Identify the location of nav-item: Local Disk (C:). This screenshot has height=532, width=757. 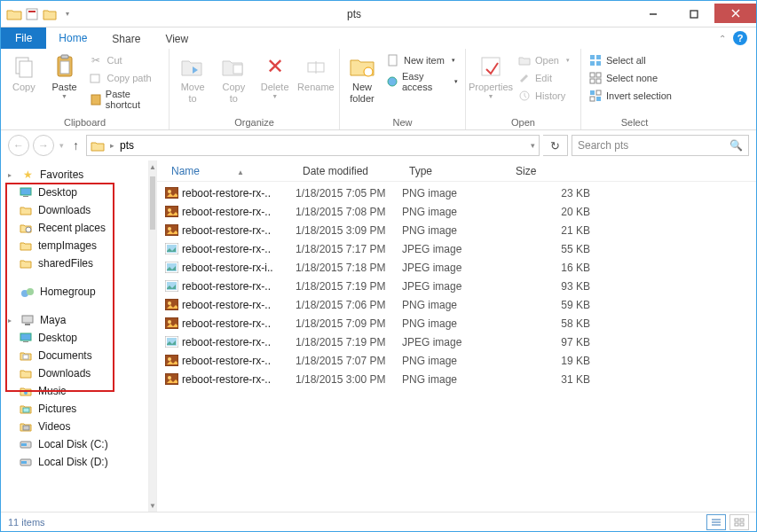
(75, 444).